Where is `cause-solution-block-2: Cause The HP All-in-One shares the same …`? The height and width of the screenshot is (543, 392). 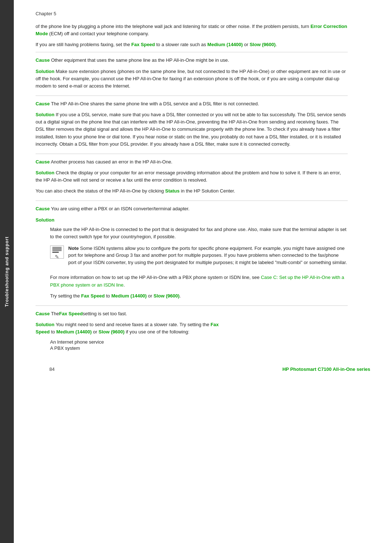 cause-solution-block-2: Cause The HP All-in-One shares the same … is located at coordinates (192, 122).